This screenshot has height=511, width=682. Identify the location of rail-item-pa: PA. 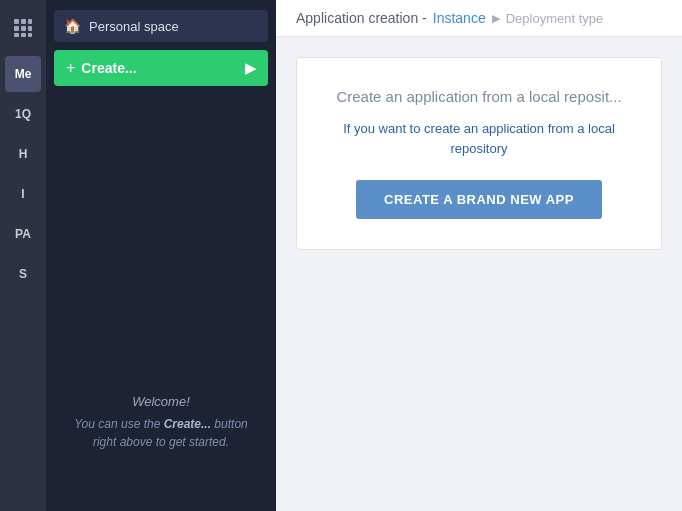
(23, 234).